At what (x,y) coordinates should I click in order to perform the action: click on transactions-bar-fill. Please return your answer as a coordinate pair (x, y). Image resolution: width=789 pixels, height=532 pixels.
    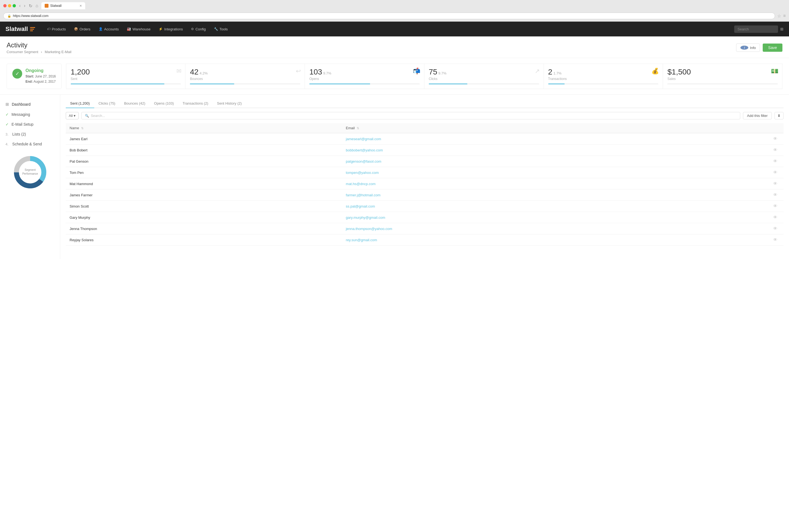
    Looking at the image, I should click on (556, 84).